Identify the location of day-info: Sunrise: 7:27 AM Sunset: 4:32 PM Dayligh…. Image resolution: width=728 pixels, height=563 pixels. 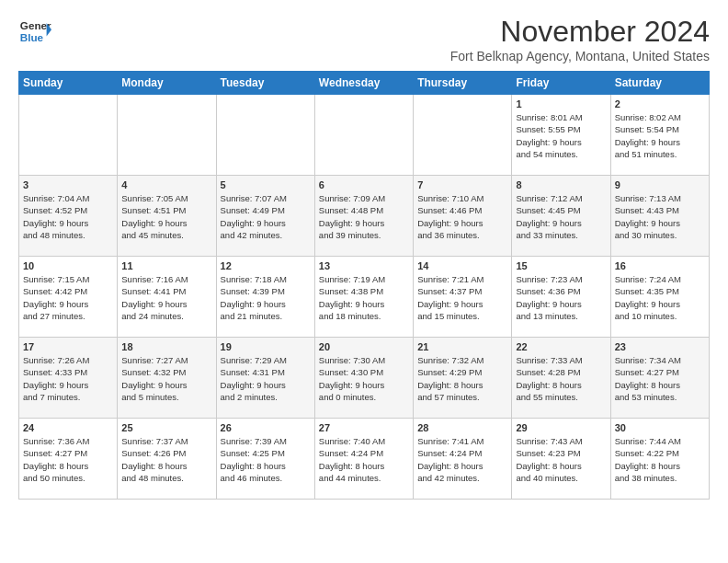
(166, 379).